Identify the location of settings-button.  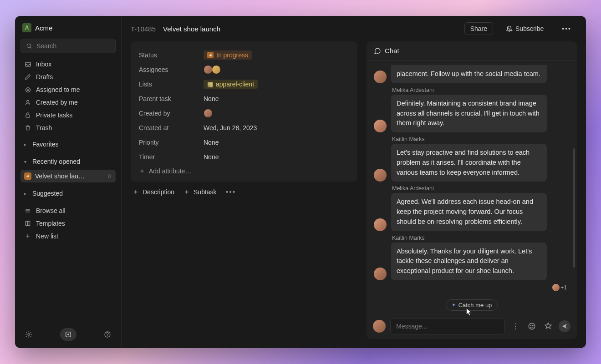
(29, 334).